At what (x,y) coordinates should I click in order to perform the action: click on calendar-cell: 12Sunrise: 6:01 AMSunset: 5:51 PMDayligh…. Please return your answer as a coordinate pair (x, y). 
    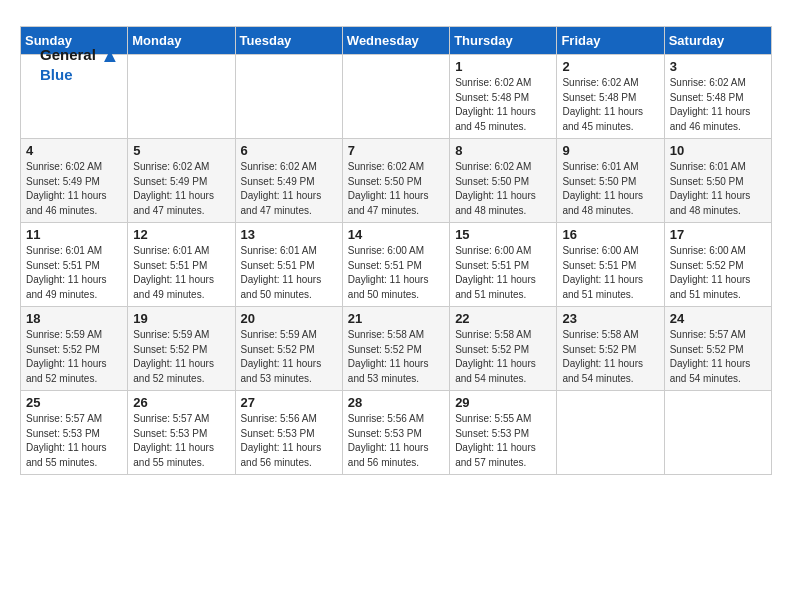
    Looking at the image, I should click on (182, 265).